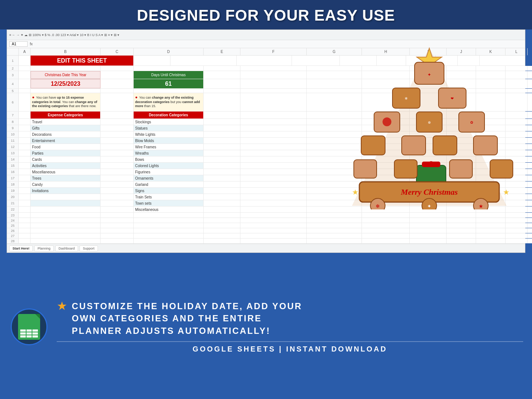 The width and height of the screenshot is (532, 399). Describe the element at coordinates (169, 209) in the screenshot. I see `decoration-cat-15: Miscellaneous` at that location.